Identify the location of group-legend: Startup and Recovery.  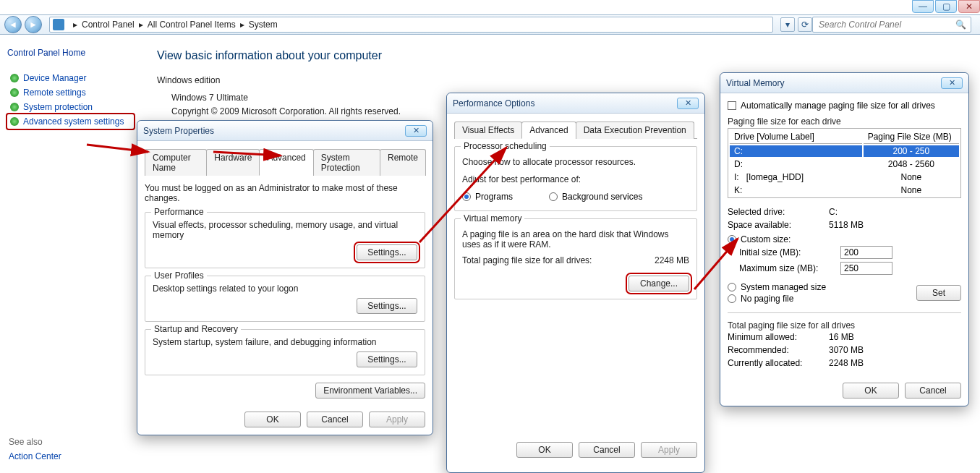
(196, 329).